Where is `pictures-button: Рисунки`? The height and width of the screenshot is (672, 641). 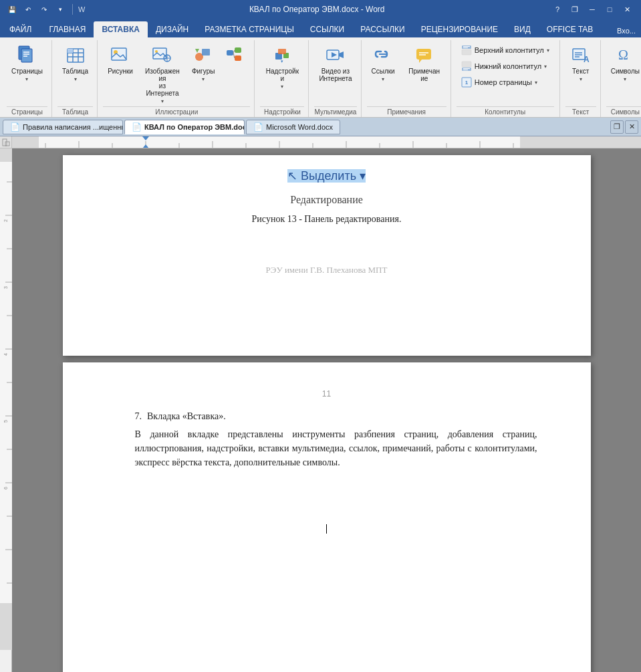 pictures-button: Рисунки is located at coordinates (120, 60).